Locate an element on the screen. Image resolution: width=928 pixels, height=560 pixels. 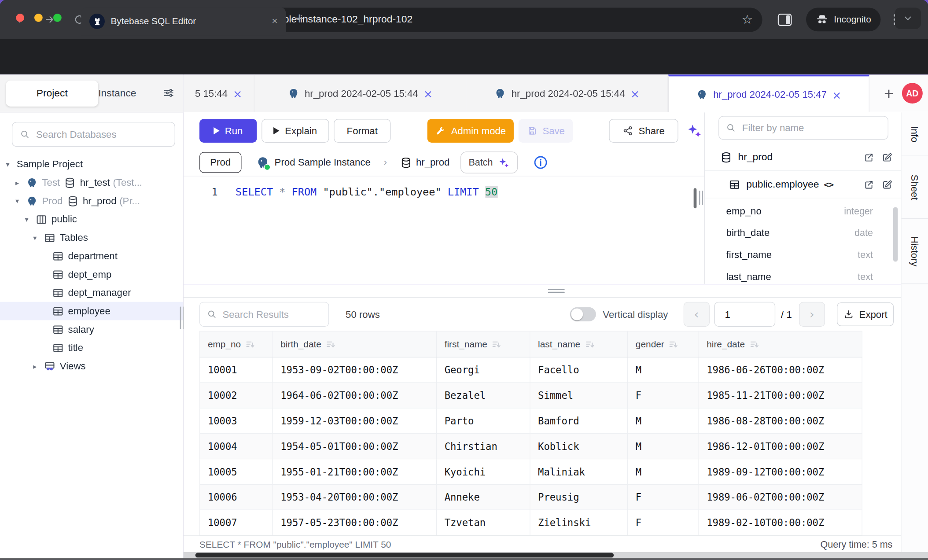
pane-divider is located at coordinates (542, 291).